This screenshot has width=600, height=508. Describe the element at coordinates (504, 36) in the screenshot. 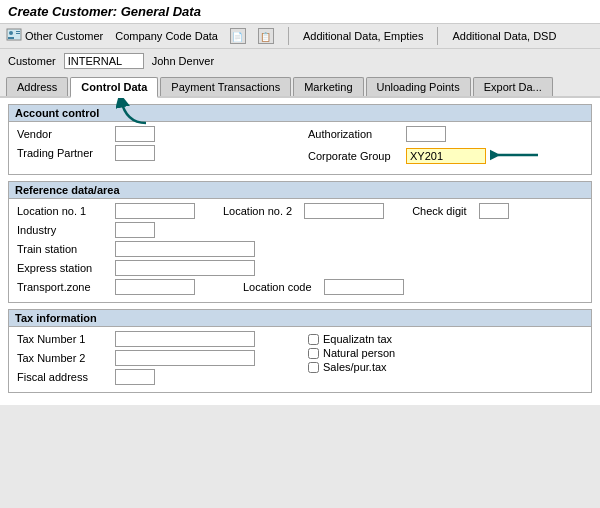

I see `toolbar-additional-dsd: Additional Data, DSD` at that location.